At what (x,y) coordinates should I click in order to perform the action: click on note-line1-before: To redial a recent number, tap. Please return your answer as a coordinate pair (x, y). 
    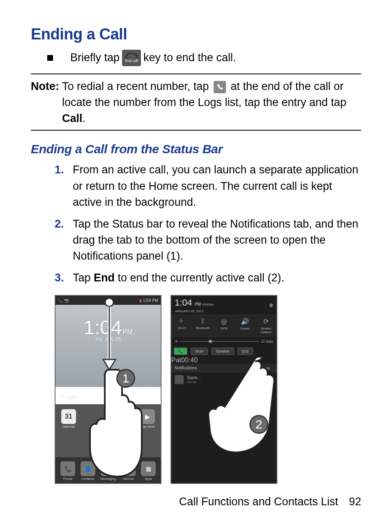
    Looking at the image, I should click on (136, 86).